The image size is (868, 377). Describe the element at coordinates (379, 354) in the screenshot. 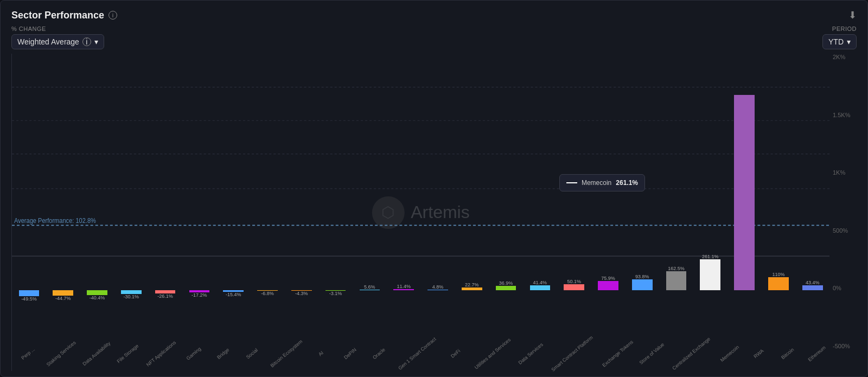

I see `x-label-text-11: Oracle` at that location.